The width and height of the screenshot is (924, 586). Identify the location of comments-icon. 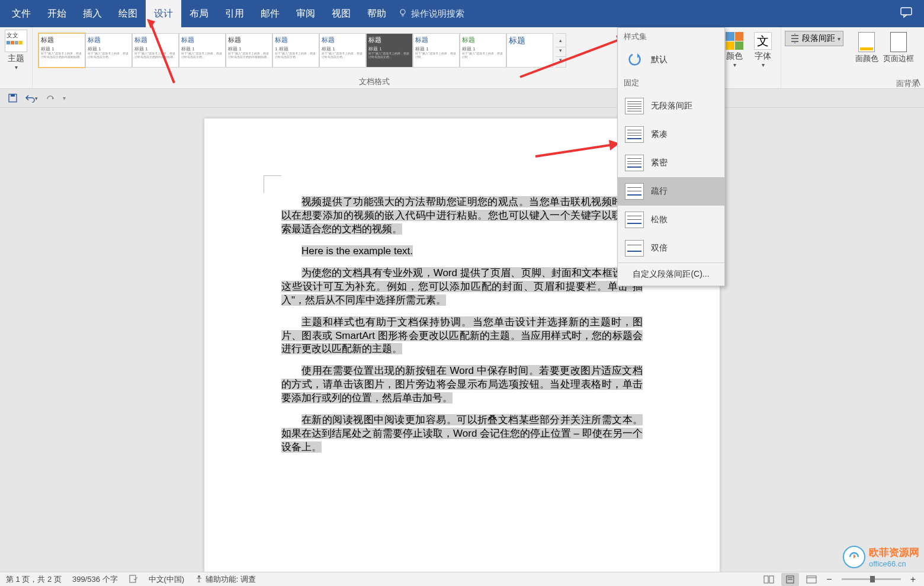
(910, 14).